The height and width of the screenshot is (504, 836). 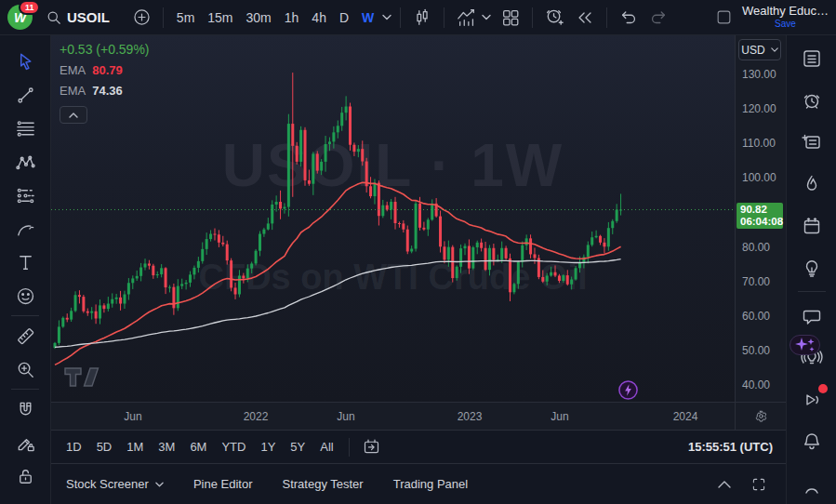 I want to click on drawing-toolbar, so click(x=26, y=270).